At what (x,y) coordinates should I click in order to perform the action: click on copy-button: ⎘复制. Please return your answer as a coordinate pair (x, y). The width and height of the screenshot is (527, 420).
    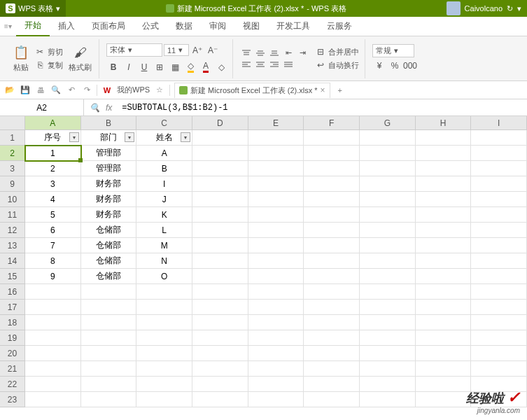
    Looking at the image, I should click on (49, 66).